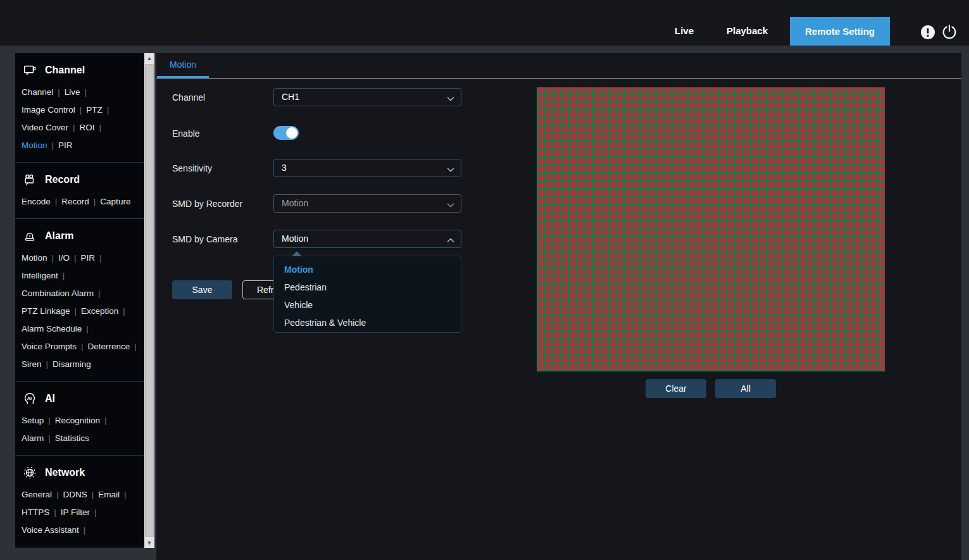 Image resolution: width=969 pixels, height=560 pixels. Describe the element at coordinates (367, 323) in the screenshot. I see `dropdown-option-pedestrian-vehicle: Pedestrian & Vehicle` at that location.